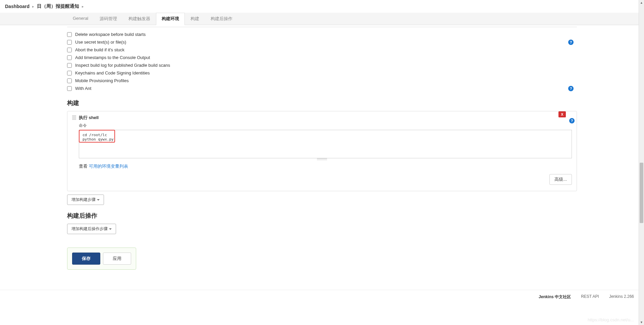  Describe the element at coordinates (561, 179) in the screenshot. I see `advanced-button: 高级...` at that location.